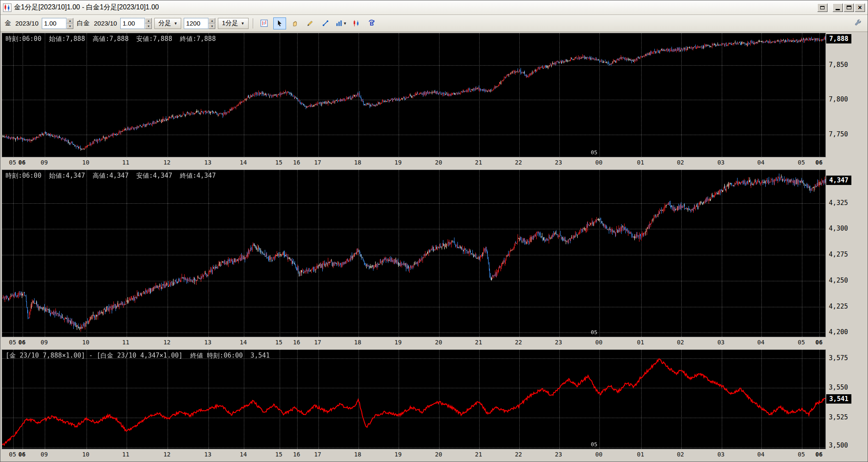  What do you see at coordinates (167, 342) in the screenshot?
I see `time-axis-label: 12` at bounding box center [167, 342].